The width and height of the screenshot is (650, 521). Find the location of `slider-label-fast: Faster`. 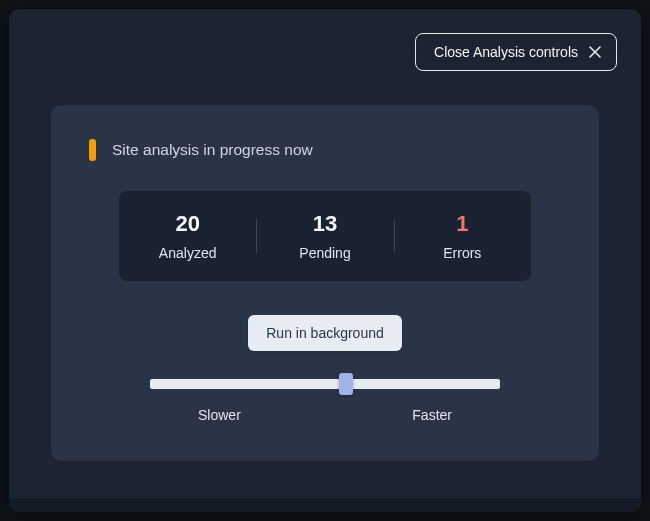

slider-label-fast: Faster is located at coordinates (432, 415).